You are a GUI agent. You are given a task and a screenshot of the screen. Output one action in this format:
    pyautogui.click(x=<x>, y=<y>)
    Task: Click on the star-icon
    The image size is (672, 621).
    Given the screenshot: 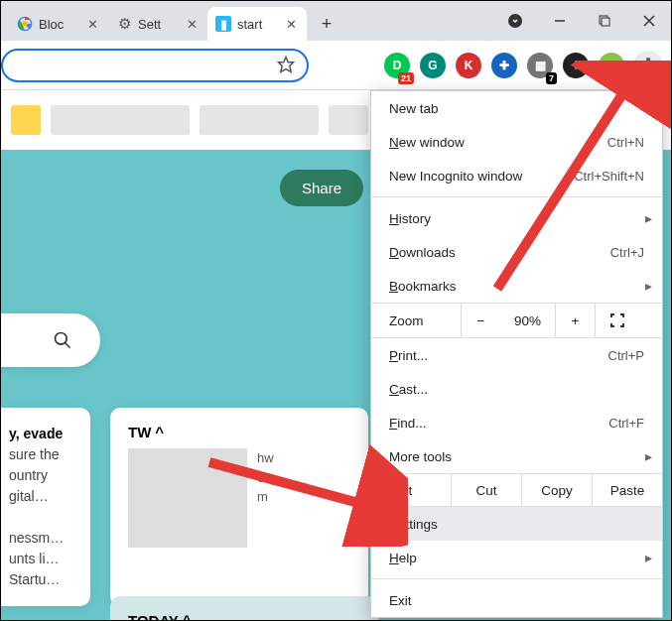 What is the action you would take?
    pyautogui.click(x=287, y=65)
    